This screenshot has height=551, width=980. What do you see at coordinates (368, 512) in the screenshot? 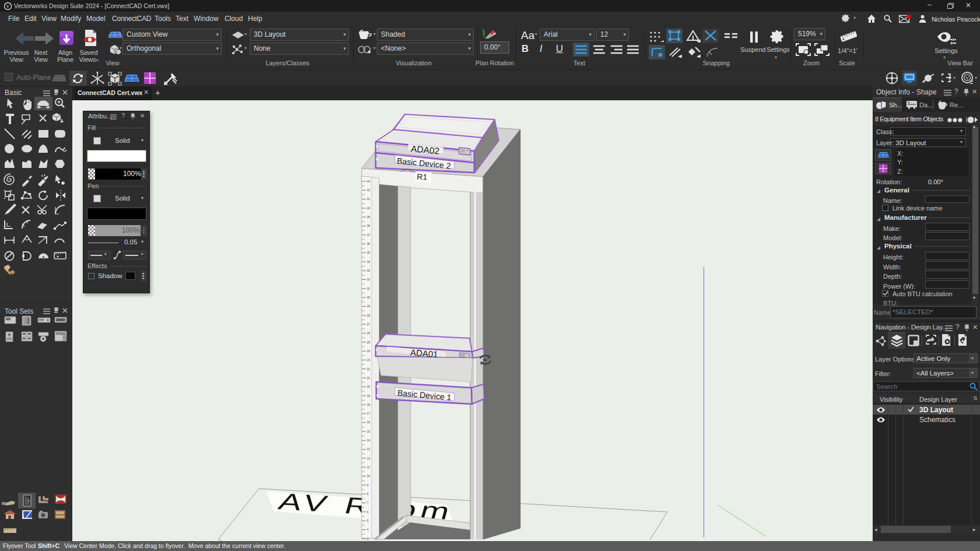
I see `svg-text: 6` at bounding box center [368, 512].